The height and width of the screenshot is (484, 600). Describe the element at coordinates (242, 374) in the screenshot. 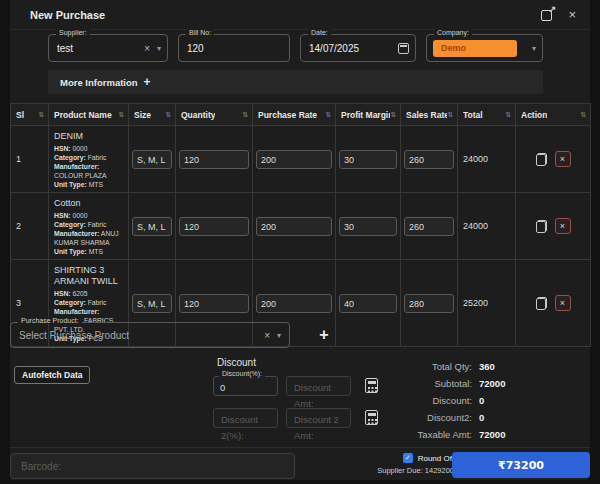

I see `discount-percent-label: Discount(%):` at that location.